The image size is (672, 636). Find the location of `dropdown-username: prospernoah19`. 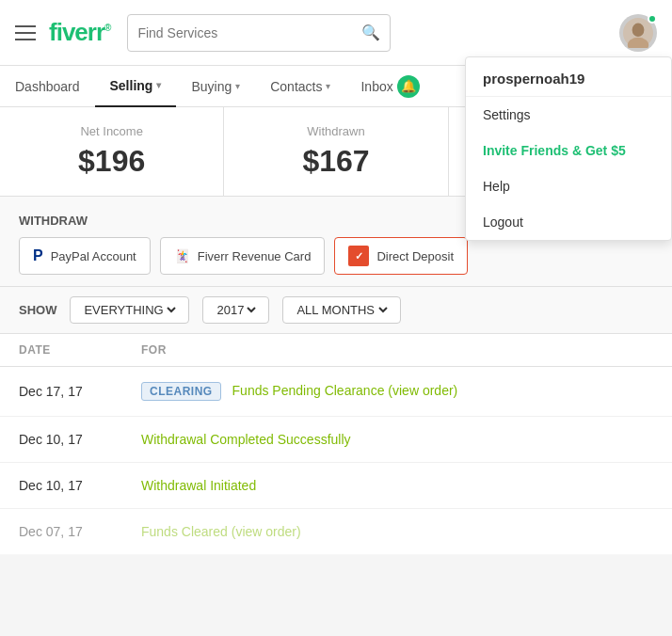

dropdown-username: prospernoah19 is located at coordinates (568, 77).